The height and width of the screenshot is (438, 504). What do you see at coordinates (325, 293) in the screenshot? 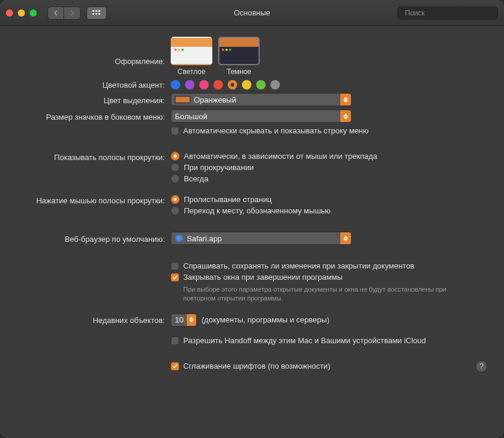
I see `close-windows-hint: При выборе этого параметра открытые доку…` at bounding box center [325, 293].